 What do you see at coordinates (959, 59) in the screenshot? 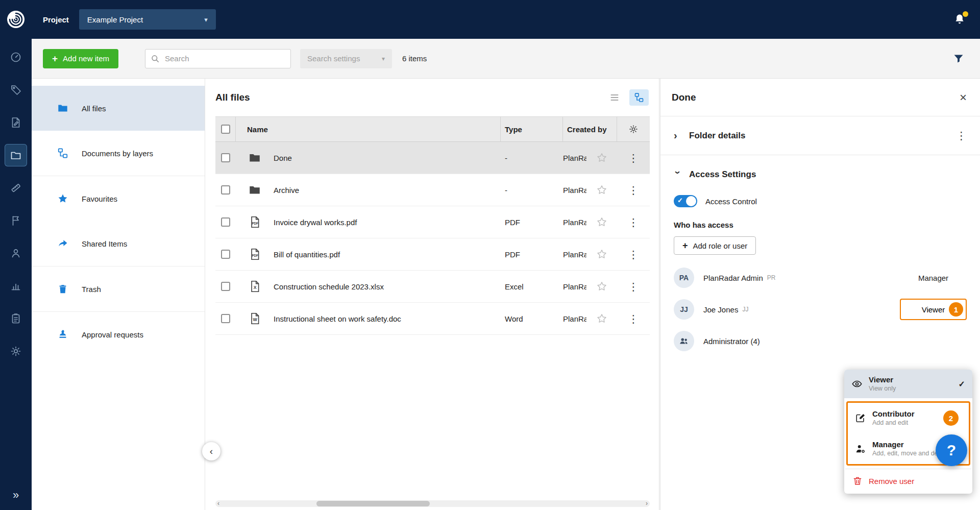
I see `filter-button` at bounding box center [959, 59].